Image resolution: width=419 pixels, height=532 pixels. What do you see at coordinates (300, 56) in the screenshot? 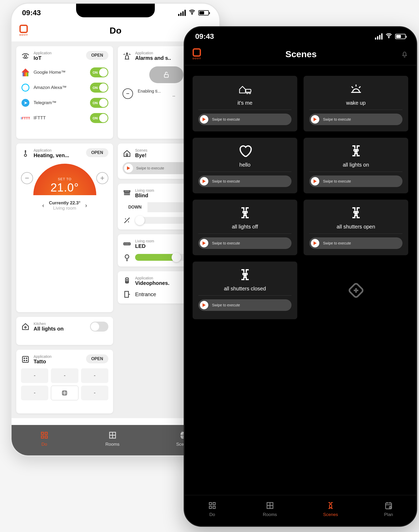
I see `appbar: DOVIT Scenes` at bounding box center [300, 56].